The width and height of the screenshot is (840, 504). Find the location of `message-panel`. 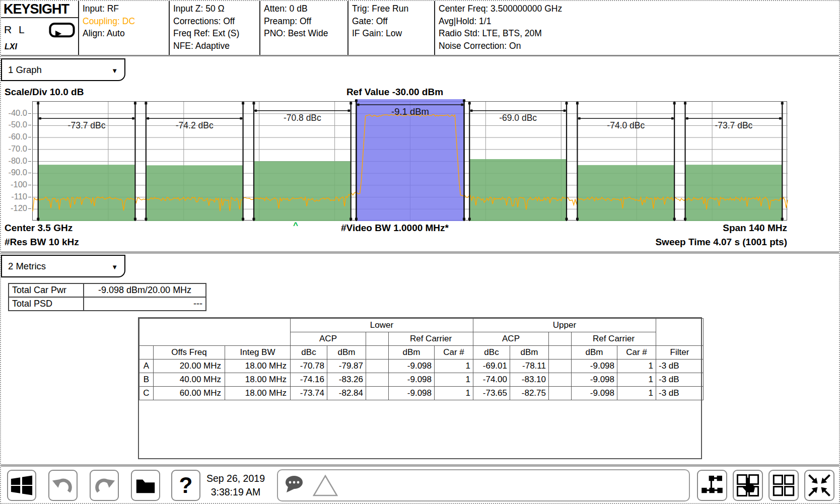

message-panel is located at coordinates (483, 485).